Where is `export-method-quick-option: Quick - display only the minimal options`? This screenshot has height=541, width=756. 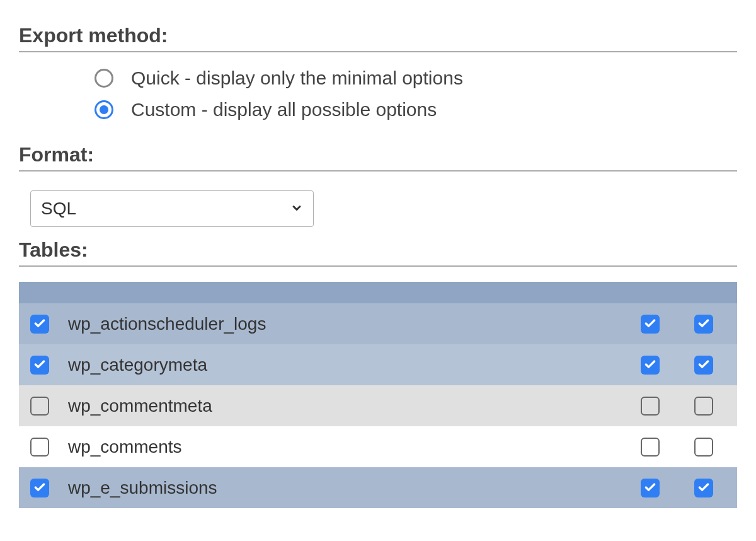
export-method-quick-option: Quick - display only the minimal options is located at coordinates (416, 78).